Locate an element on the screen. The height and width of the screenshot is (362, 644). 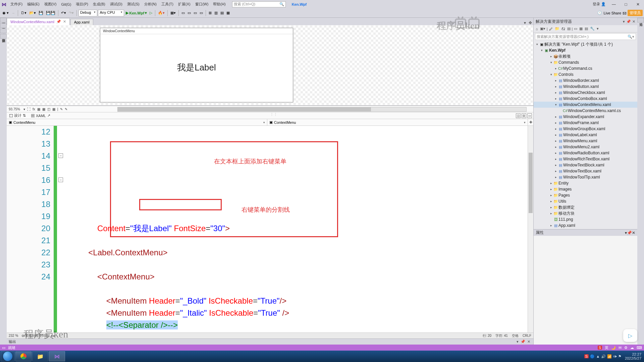
solution-tree: ▾▣解决方案 "Ken.Wpf" (1 个项目/共 1 个) ▾▣Ken.Wpf… is located at coordinates (586, 135).